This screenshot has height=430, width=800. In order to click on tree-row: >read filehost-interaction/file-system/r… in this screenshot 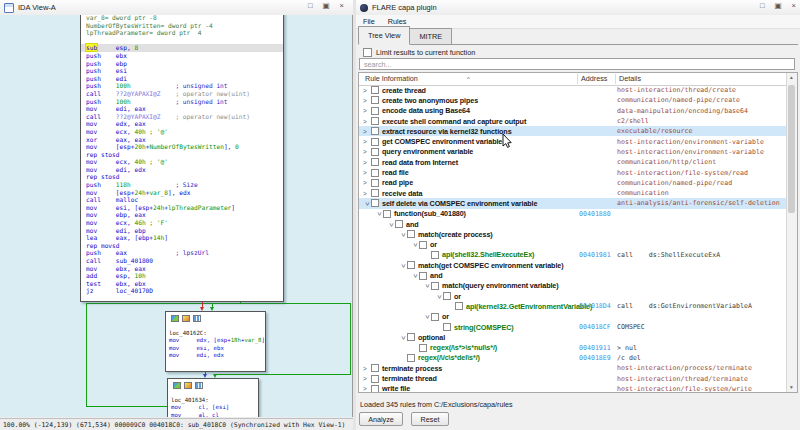, I will do `click(573, 172)`.